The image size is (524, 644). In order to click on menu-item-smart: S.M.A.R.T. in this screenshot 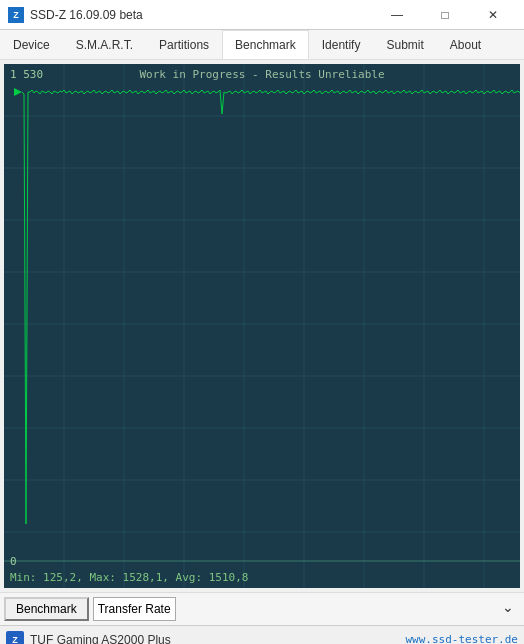, I will do `click(104, 44)`.